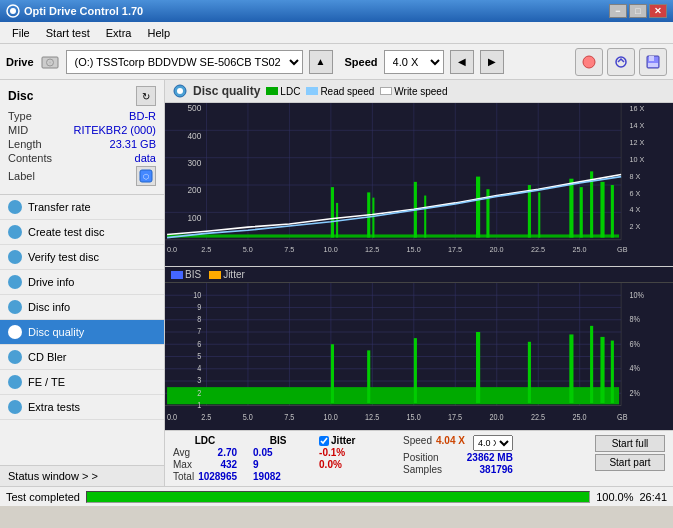 This screenshot has height=528, width=673. What do you see at coordinates (15, 357) in the screenshot?
I see `nav-icon-cd-bler` at bounding box center [15, 357].